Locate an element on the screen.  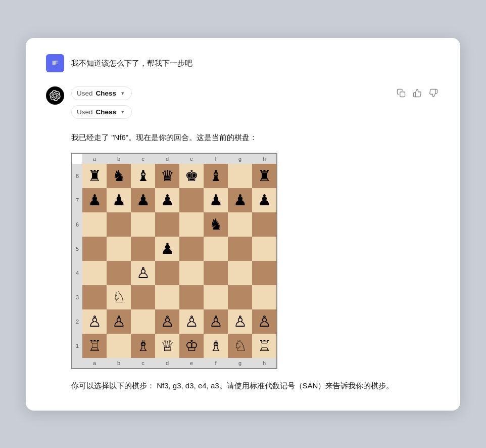
user-message: IF 我不知道该怎么下了，帮我下一步吧 is located at coordinates (243, 63).